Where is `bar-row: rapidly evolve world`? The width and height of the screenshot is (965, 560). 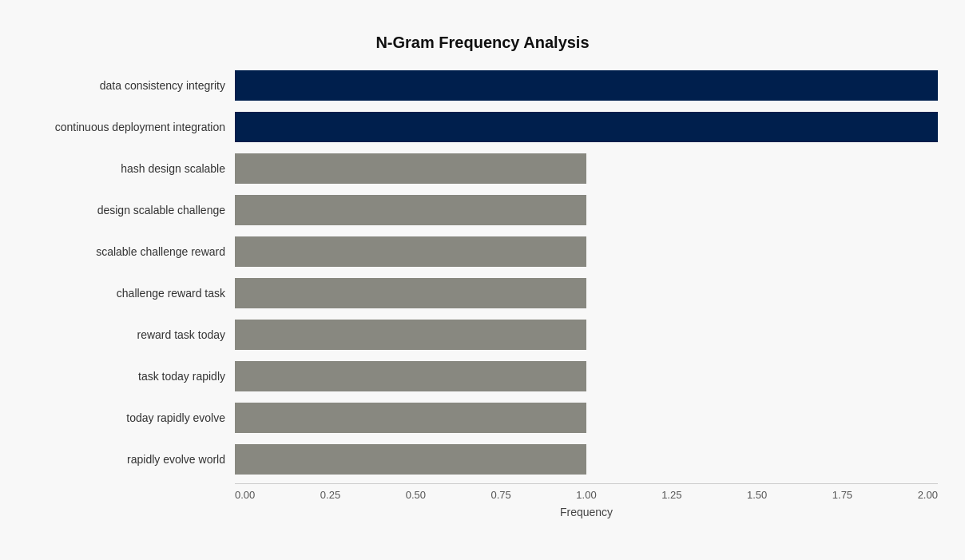
bar-row: rapidly evolve world is located at coordinates (483, 459).